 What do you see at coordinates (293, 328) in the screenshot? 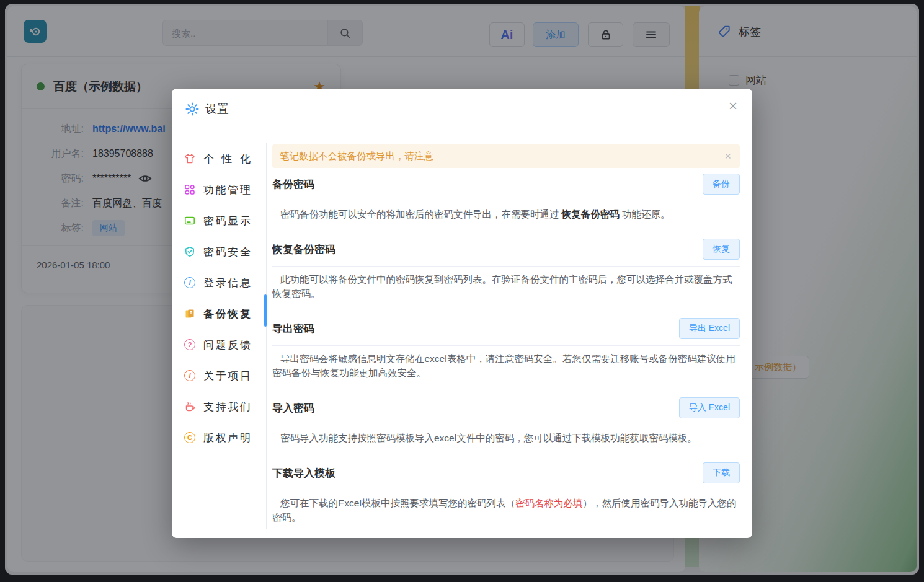
I see `section-title: 导出密码` at bounding box center [293, 328].